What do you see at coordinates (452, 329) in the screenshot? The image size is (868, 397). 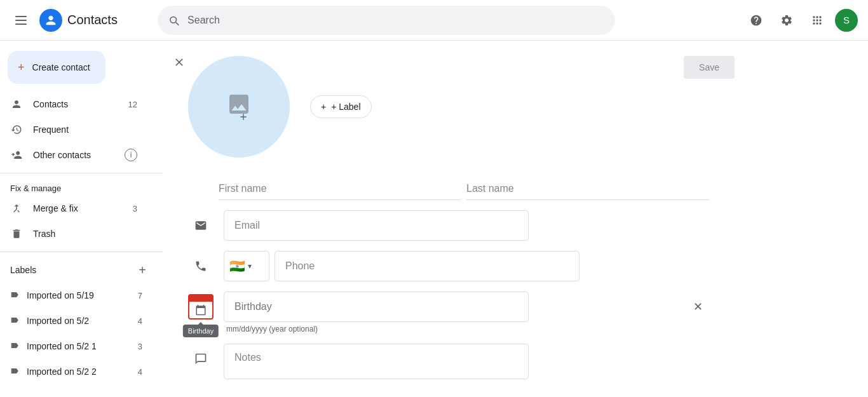 I see `birthday-hint: mm/dd/yyyy (year optional)` at bounding box center [452, 329].